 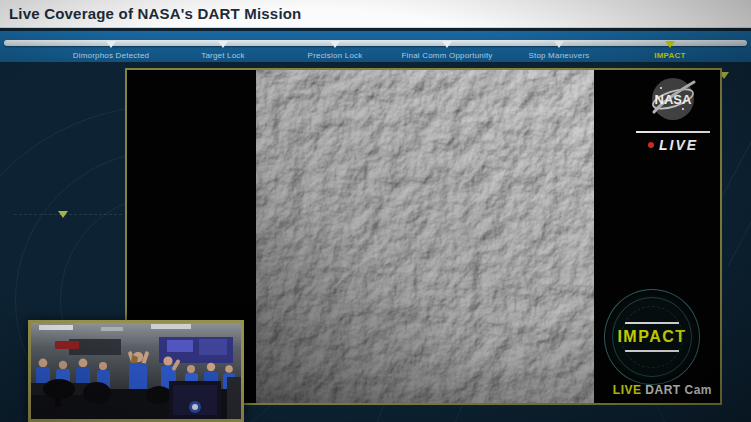 What do you see at coordinates (673, 132) in the screenshot?
I see `brand-divider` at bounding box center [673, 132].